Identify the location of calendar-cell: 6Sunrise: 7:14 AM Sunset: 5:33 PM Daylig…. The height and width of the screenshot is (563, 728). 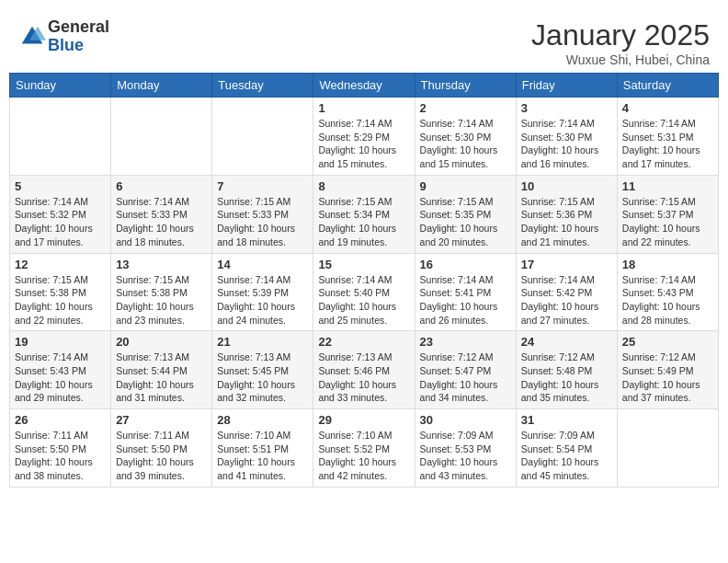
(162, 213).